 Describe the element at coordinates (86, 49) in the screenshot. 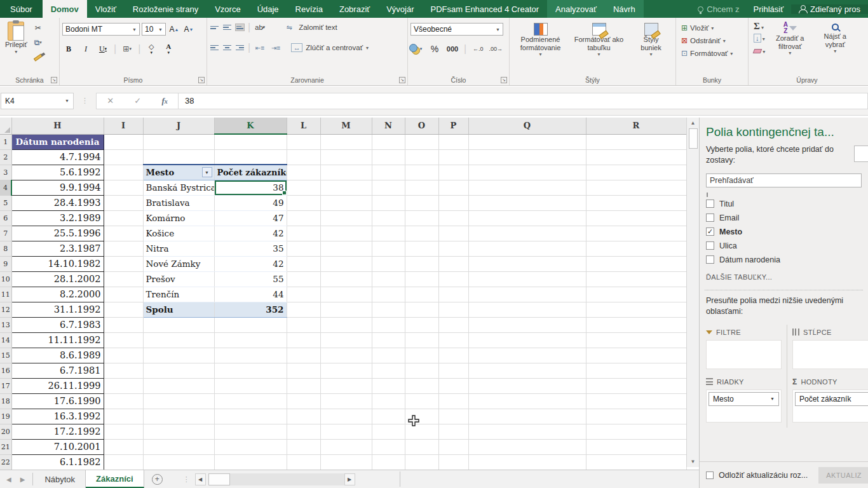

I see `italic-button: I` at that location.